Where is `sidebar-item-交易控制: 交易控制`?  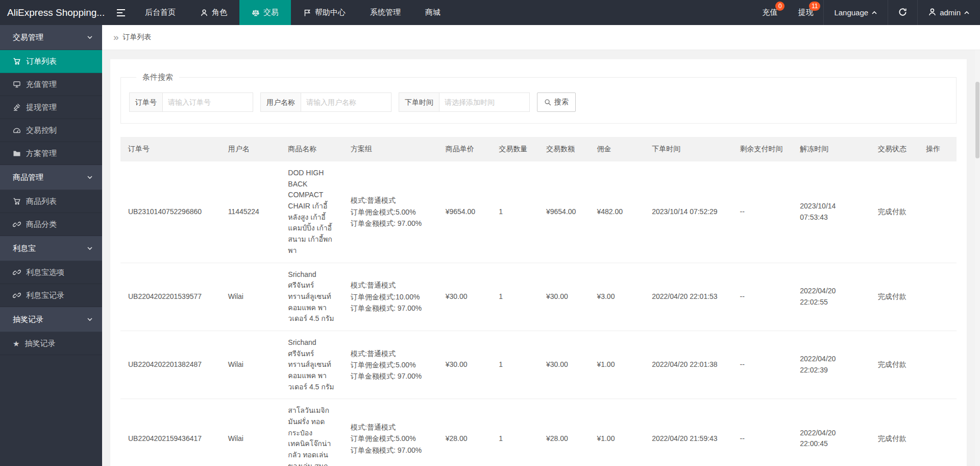
sidebar-item-交易控制: 交易控制 is located at coordinates (51, 131).